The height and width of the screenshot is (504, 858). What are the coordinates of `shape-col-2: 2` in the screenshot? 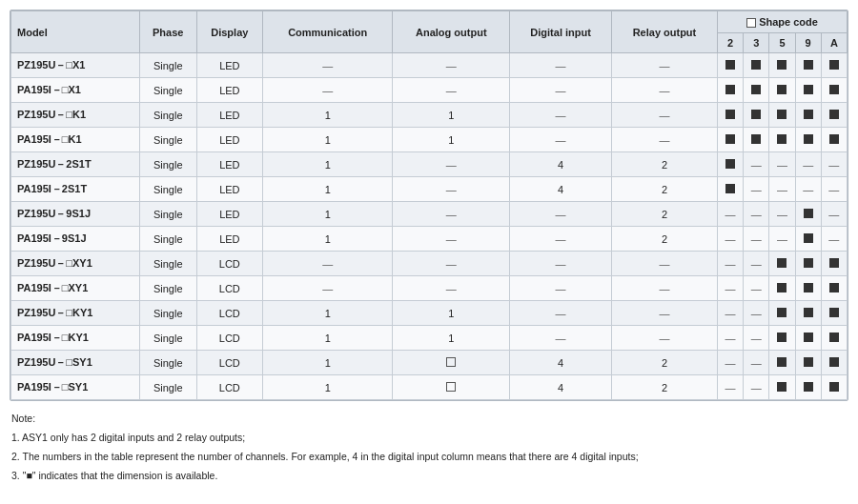 It's located at (730, 44).